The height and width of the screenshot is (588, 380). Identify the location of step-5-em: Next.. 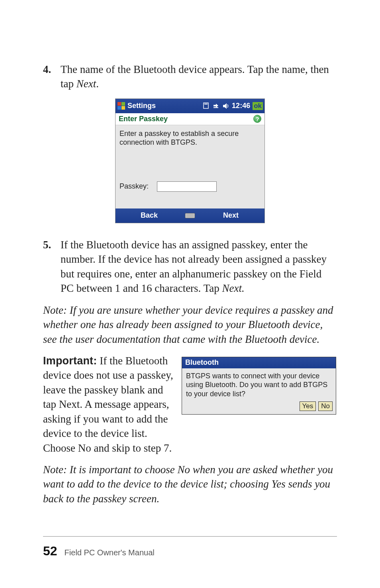
(233, 288).